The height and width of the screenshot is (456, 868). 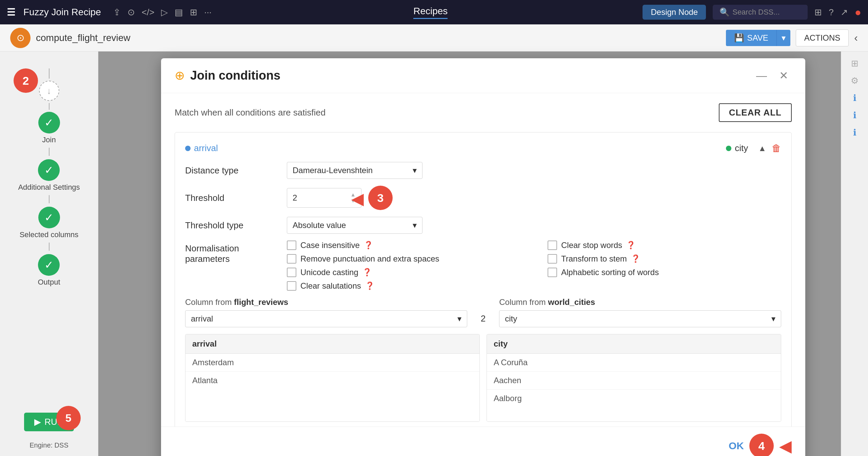 What do you see at coordinates (332, 388) in the screenshot?
I see `left-preview-content: Amsterdam Atlanta` at bounding box center [332, 388].